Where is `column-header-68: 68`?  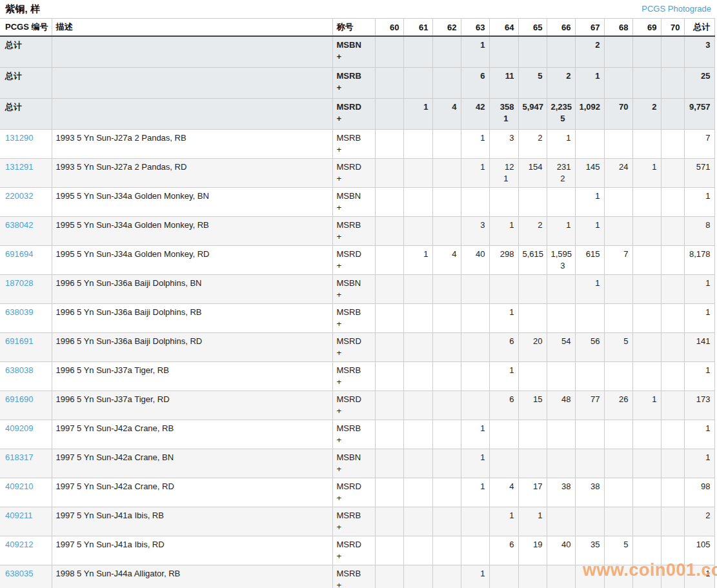
column-header-68: 68 is located at coordinates (618, 28).